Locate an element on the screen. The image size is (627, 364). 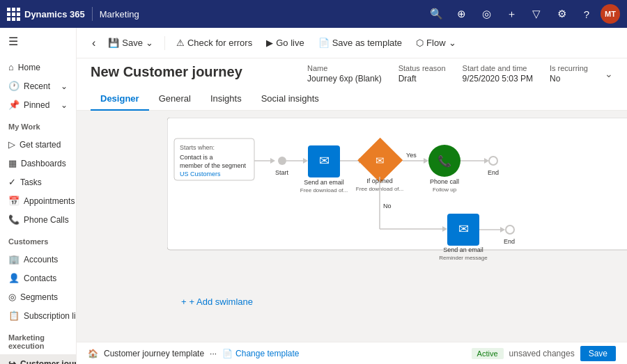
tasks-icon: ✓ is located at coordinates (13, 182).